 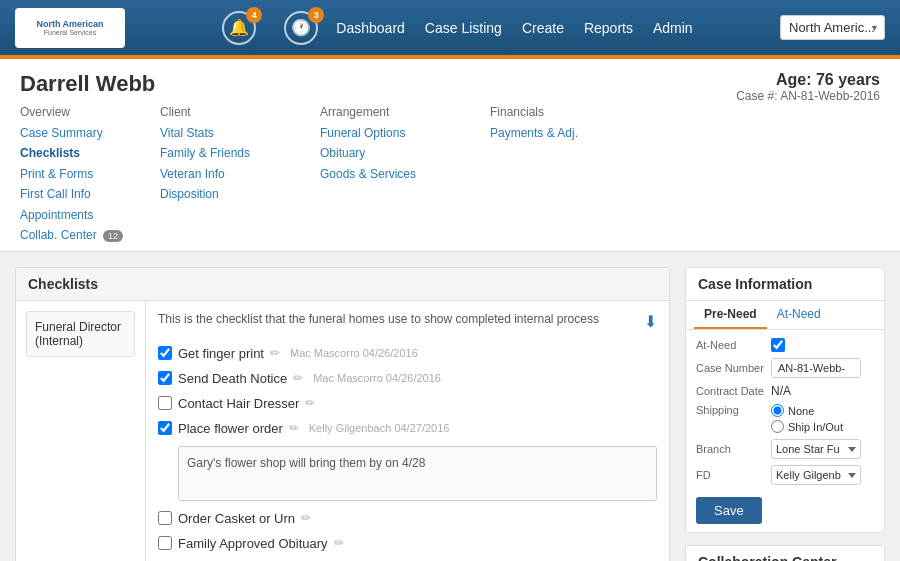 What do you see at coordinates (408, 544) in the screenshot?
I see `checklist-item: Family Approved Obituary ✏` at bounding box center [408, 544].